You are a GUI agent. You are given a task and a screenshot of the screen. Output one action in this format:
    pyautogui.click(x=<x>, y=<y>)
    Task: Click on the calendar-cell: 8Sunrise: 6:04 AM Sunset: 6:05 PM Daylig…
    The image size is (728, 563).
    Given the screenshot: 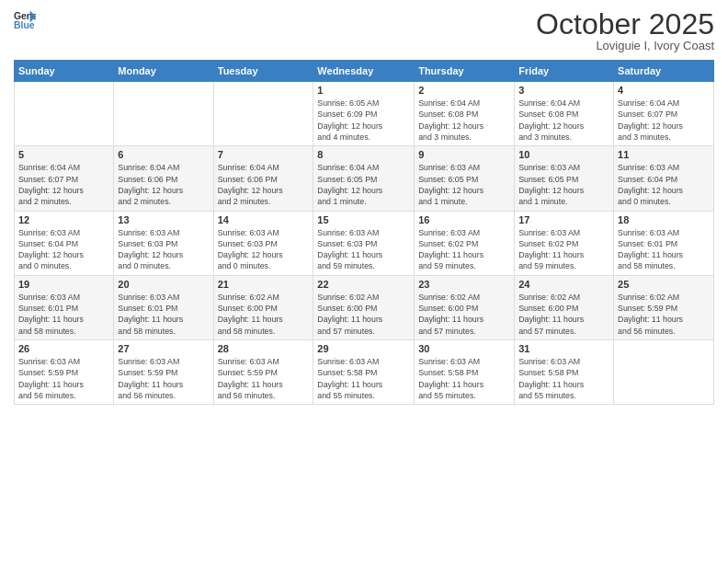 What is the action you would take?
    pyautogui.click(x=364, y=178)
    